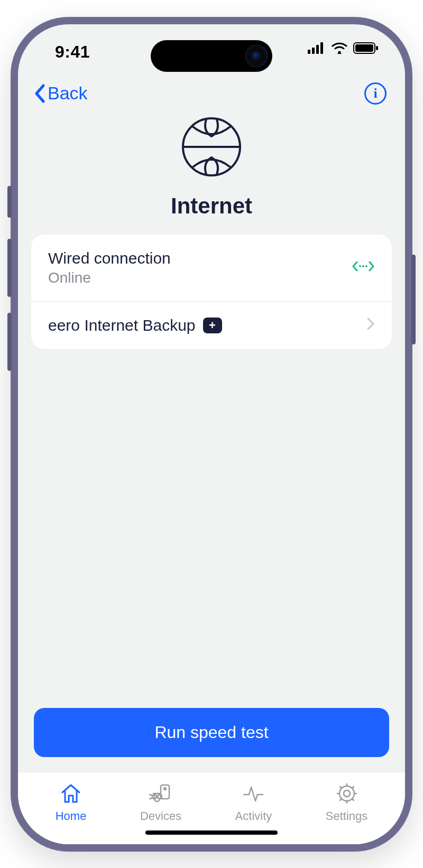 This screenshot has height=868, width=423. I want to click on wired-title: Wired connection, so click(109, 258).